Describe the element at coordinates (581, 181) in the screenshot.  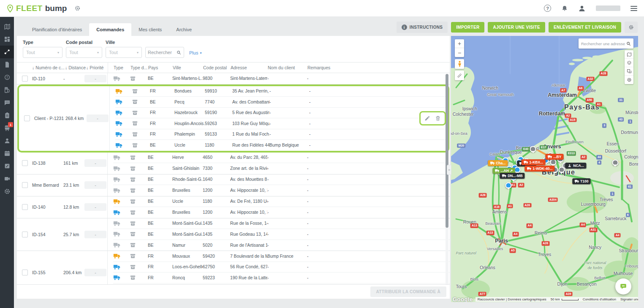
I see `vehicle-plate: T100` at that location.